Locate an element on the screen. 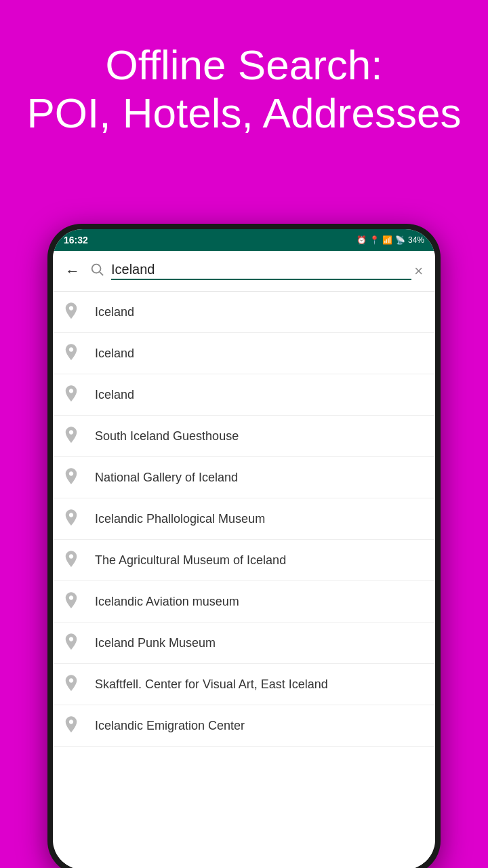 The width and height of the screenshot is (488, 868). search-input: Iceland is located at coordinates (262, 271).